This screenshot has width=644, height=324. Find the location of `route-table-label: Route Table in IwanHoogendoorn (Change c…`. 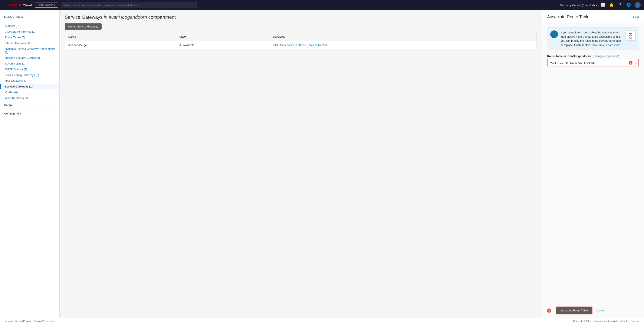

route-table-label: Route Table in IwanHoogendoorn (Change c… is located at coordinates (593, 56).